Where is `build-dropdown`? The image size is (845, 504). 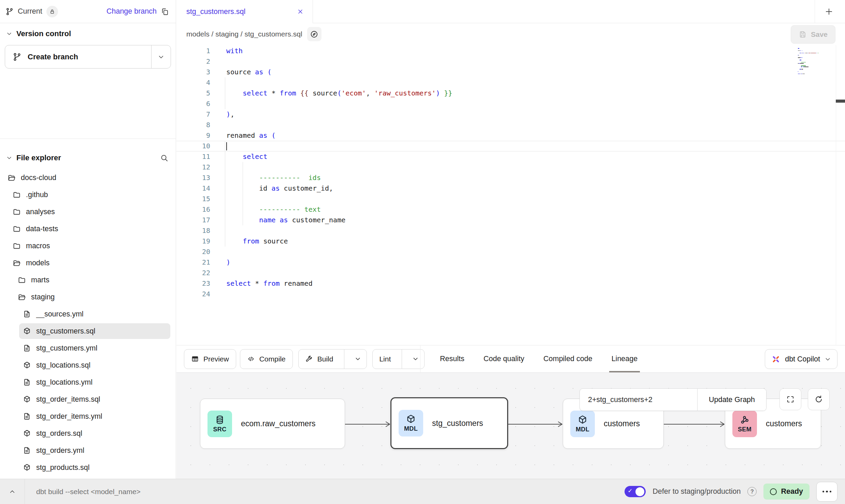 build-dropdown is located at coordinates (358, 359).